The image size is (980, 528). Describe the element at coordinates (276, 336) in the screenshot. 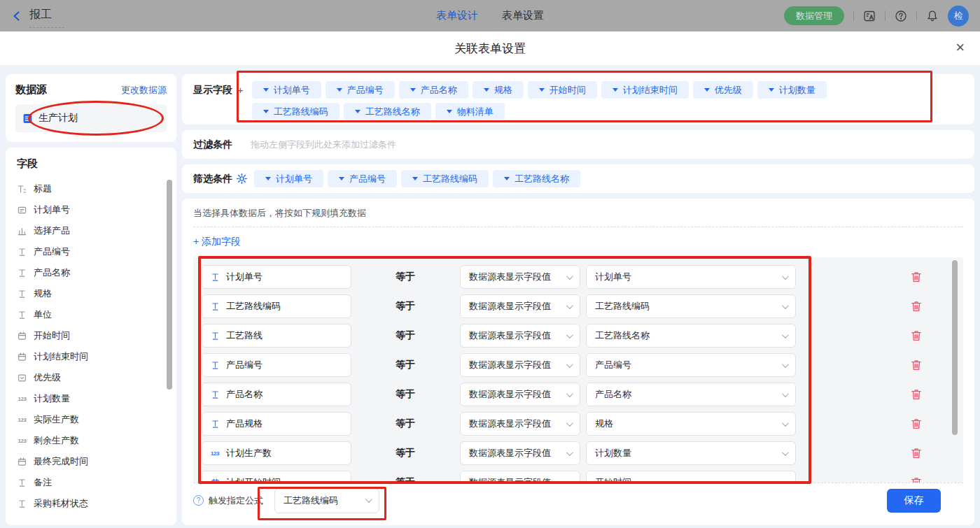

I see `rule-field-box: 工艺路线` at that location.